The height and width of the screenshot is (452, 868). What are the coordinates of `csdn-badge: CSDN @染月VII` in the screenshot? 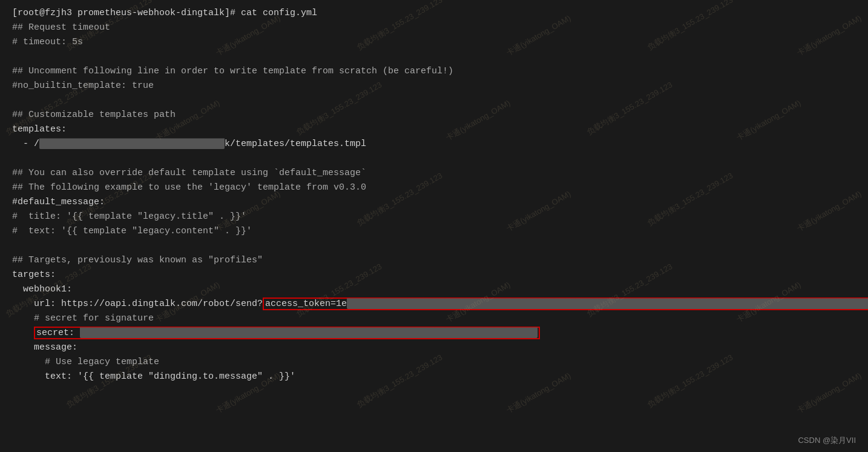 It's located at (827, 440).